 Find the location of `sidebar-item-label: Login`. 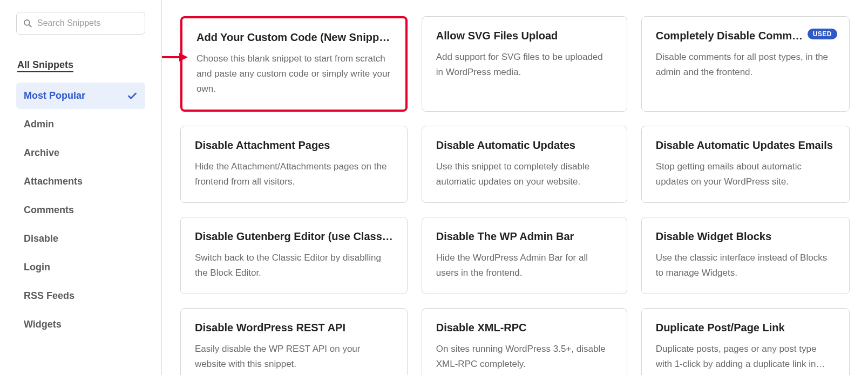

sidebar-item-label: Login is located at coordinates (37, 268).